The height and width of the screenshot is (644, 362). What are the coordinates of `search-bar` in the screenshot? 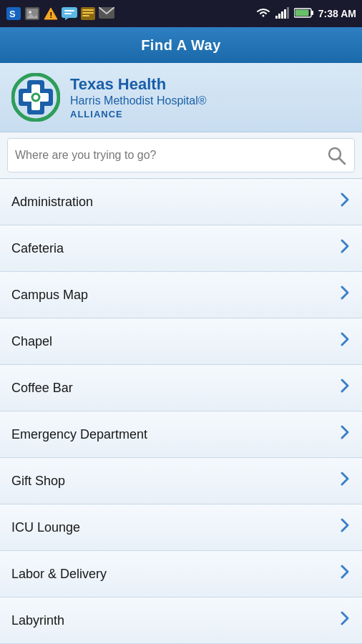 It's located at (181, 156).